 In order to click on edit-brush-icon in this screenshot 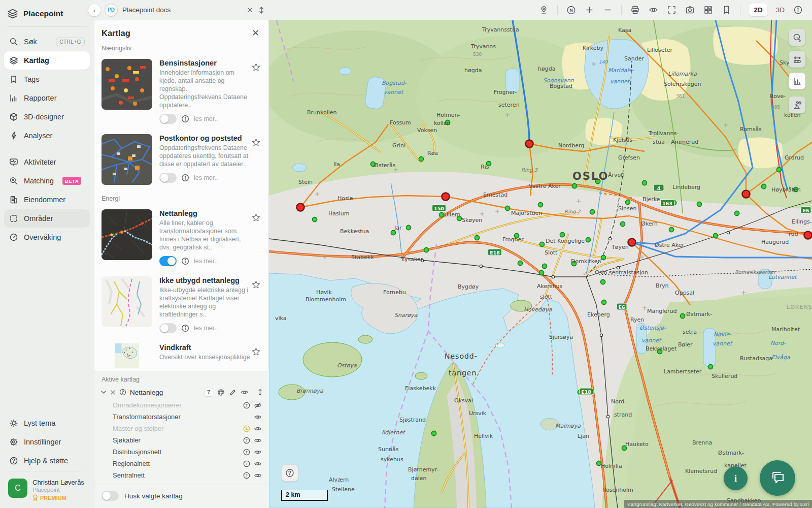, I will do `click(232, 392)`.